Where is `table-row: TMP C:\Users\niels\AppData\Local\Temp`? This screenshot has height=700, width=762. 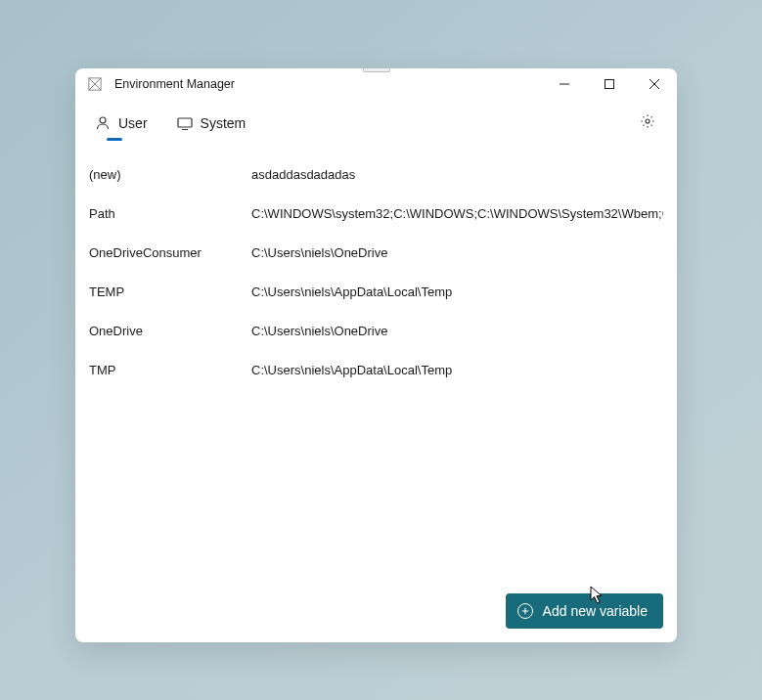
table-row: TMP C:\Users\niels\AppData\Local\Temp is located at coordinates (376, 370).